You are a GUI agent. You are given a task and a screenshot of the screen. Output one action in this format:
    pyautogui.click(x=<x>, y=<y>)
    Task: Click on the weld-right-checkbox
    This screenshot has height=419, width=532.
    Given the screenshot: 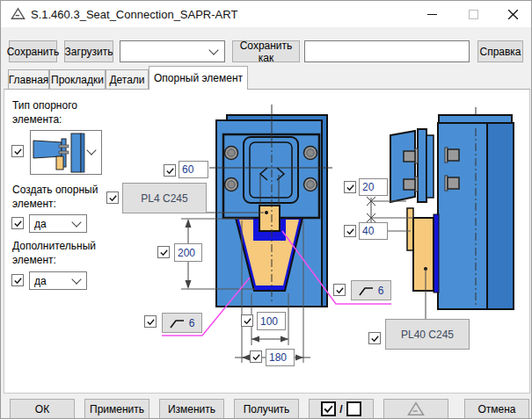 What is the action you would take?
    pyautogui.click(x=339, y=290)
    